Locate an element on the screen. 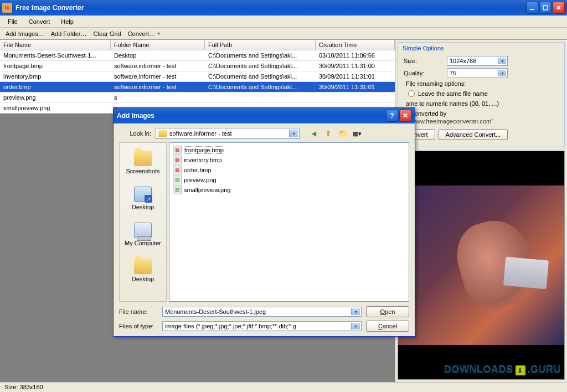  size-select: 1024x768 is located at coordinates (477, 61).